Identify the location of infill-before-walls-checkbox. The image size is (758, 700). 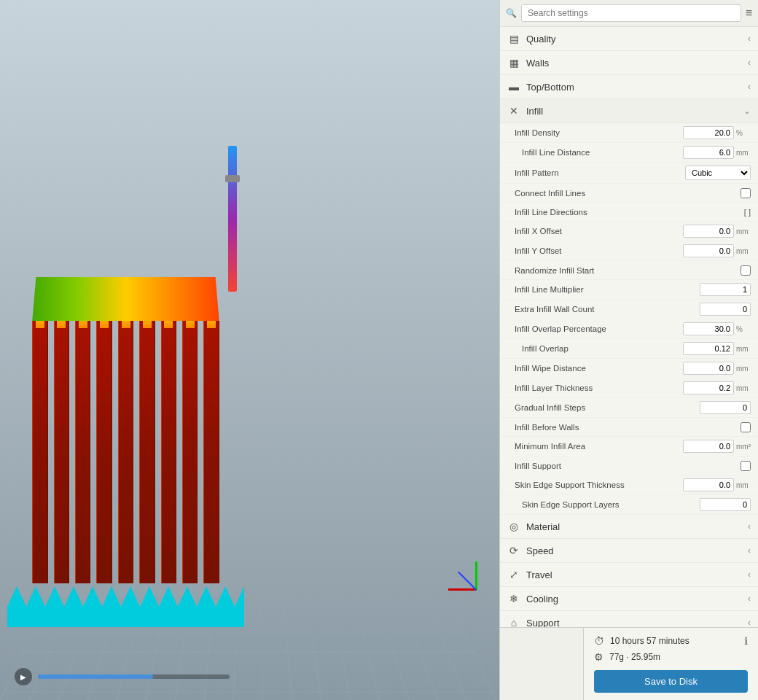
(746, 427).